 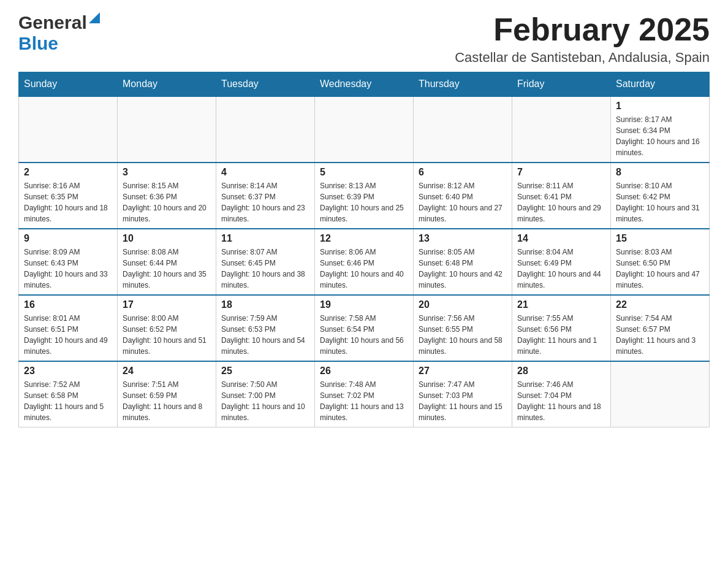 What do you see at coordinates (38, 44) in the screenshot?
I see `logo-blue-text: Blue` at bounding box center [38, 44].